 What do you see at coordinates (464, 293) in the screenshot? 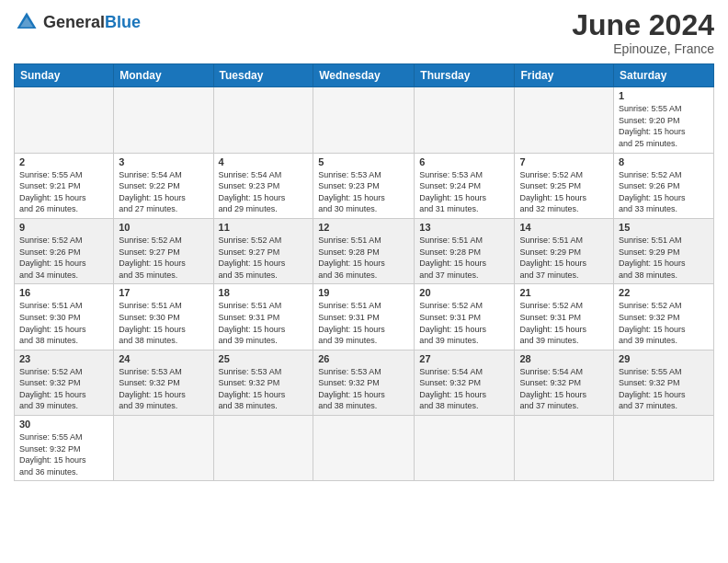
I see `day-number: 20` at bounding box center [464, 293].